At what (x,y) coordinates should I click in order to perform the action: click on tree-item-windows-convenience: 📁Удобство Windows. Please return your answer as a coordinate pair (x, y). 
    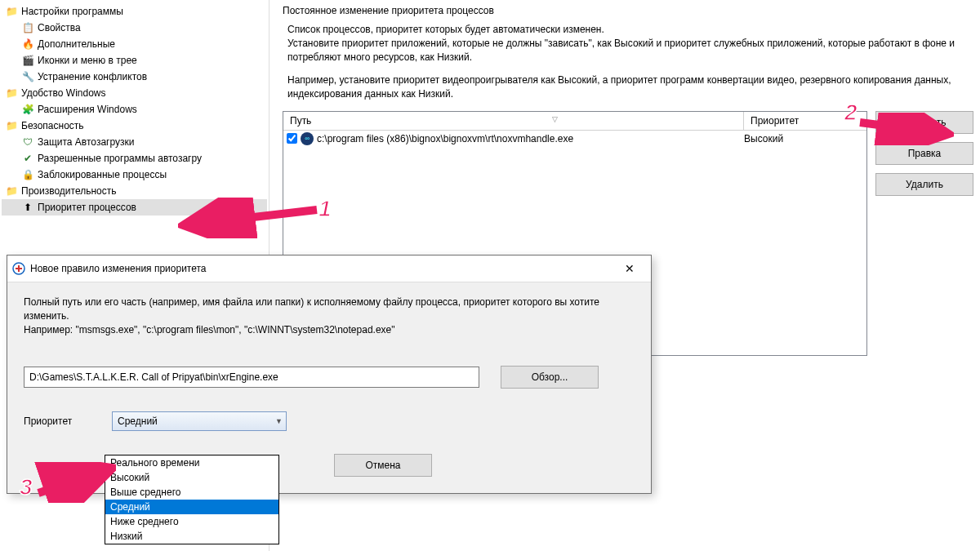
    Looking at the image, I should click on (134, 93).